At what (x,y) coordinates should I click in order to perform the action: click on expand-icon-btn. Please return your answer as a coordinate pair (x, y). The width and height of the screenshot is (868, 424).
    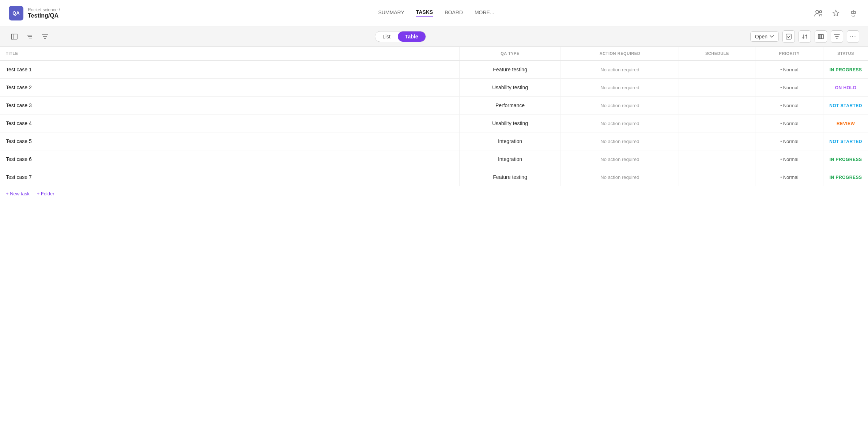
    Looking at the image, I should click on (14, 37).